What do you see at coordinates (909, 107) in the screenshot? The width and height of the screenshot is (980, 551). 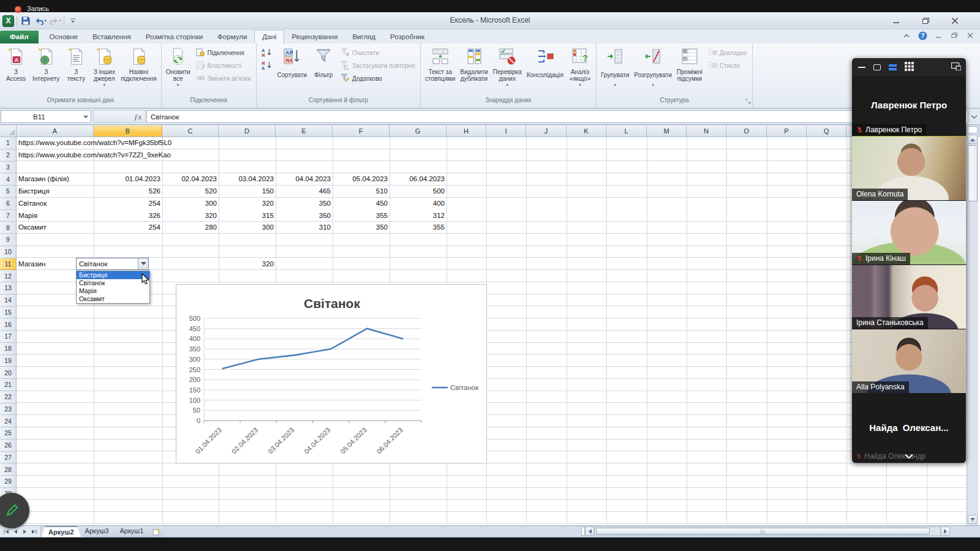 I see `active-speaker-tile: Лавренюк Петро Лавренюк Петро` at bounding box center [909, 107].